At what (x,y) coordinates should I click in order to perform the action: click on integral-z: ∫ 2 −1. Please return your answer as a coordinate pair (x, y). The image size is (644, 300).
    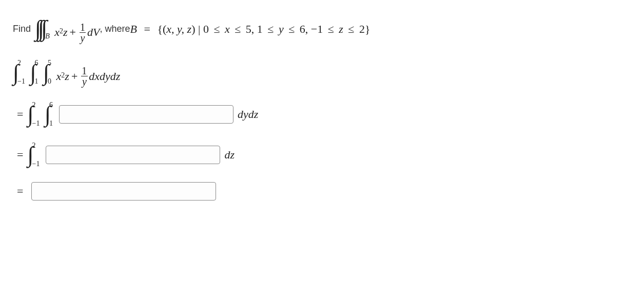
    Looking at the image, I should click on (19, 73).